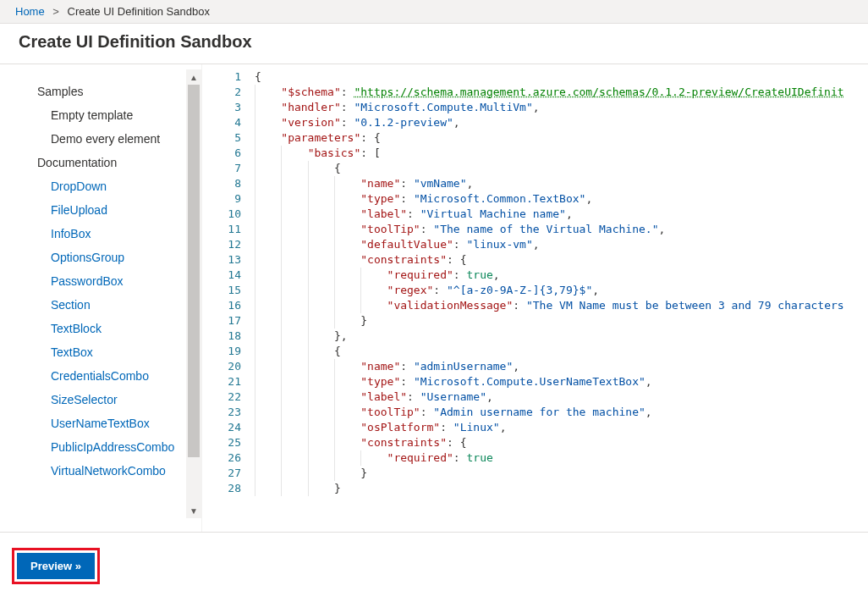 This screenshot has height=602, width=868. Describe the element at coordinates (222, 77) in the screenshot. I see `line-number: 1` at that location.